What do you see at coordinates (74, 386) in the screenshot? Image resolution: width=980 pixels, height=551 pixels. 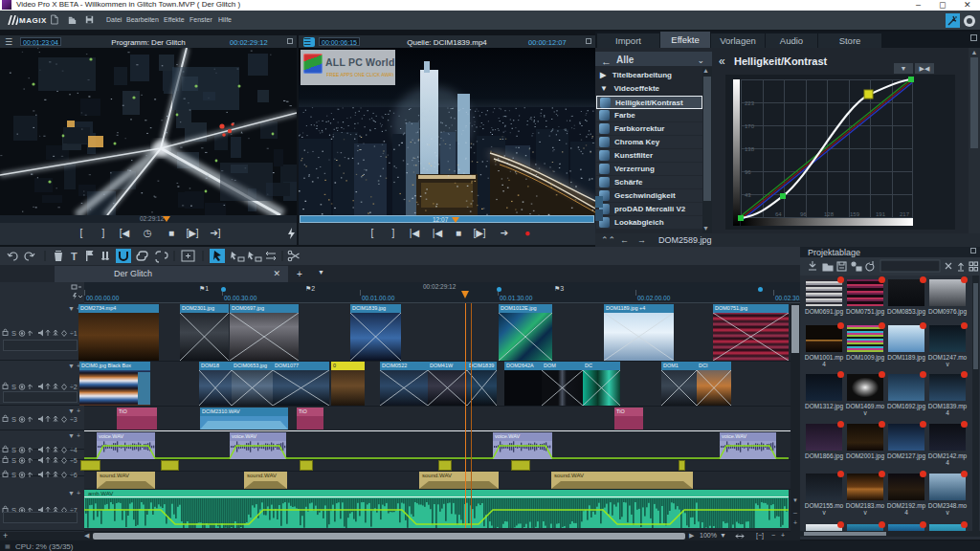 I see `svg-text: ÷2` at bounding box center [74, 386].